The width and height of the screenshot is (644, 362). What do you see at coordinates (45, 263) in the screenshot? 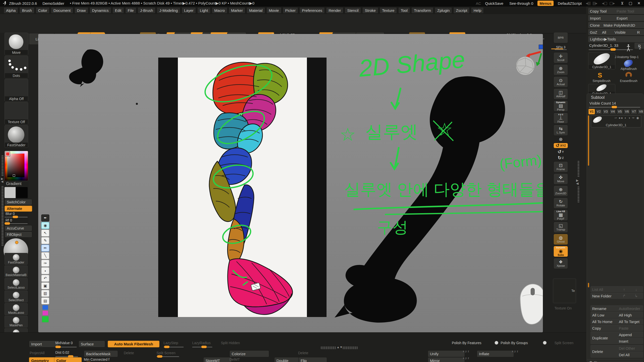
I see `marker-tool-icon: ✑` at bounding box center [45, 263].